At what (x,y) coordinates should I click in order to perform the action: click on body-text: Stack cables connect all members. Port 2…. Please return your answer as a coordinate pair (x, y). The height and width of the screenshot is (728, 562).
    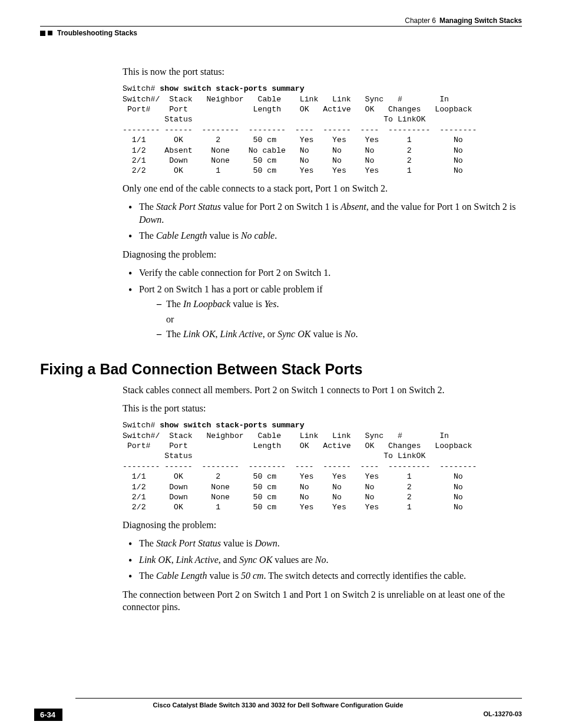
    Looking at the image, I should click on (322, 390).